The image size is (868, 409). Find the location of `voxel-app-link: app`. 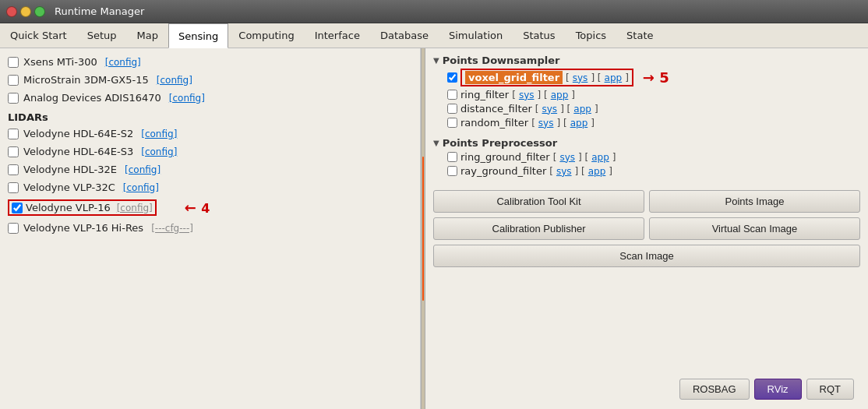

voxel-app-link: app is located at coordinates (614, 78).